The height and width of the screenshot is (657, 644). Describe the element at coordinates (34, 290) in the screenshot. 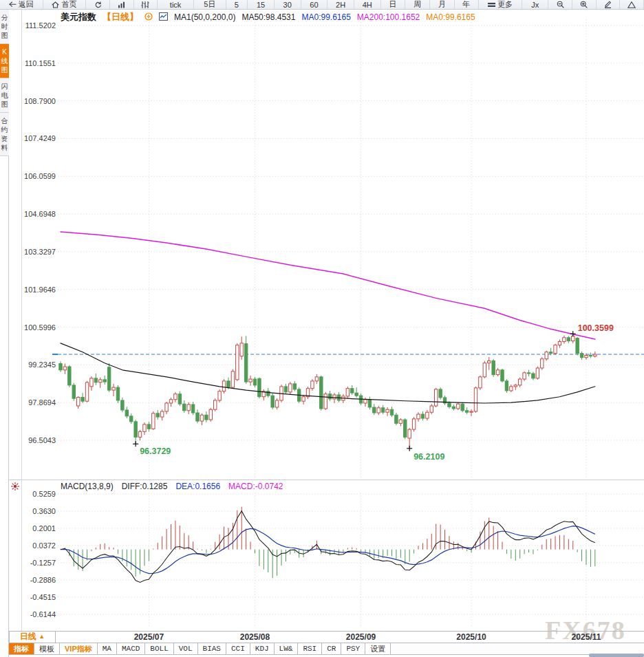

I see `price-axis-label: 101.9646` at that location.